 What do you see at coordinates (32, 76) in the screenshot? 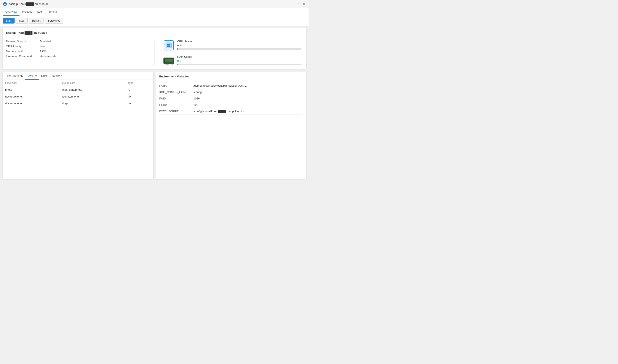
I see `sub-tab-volume: Volume` at bounding box center [32, 76].